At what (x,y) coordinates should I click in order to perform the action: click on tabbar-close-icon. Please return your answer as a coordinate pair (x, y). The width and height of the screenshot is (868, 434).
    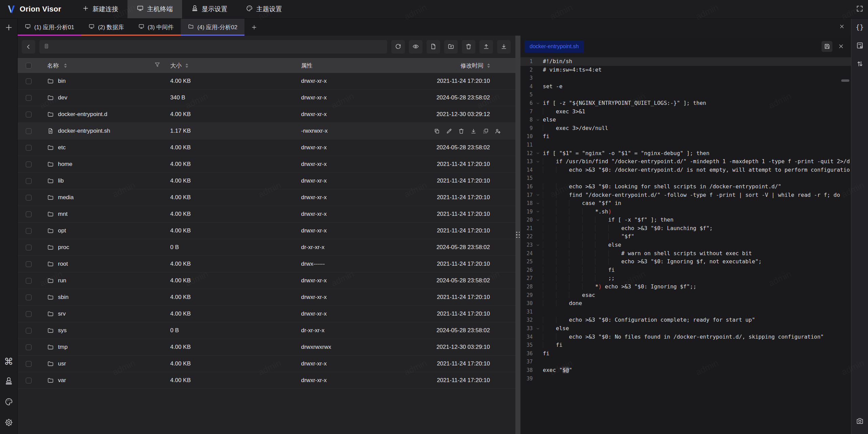
    Looking at the image, I should click on (842, 27).